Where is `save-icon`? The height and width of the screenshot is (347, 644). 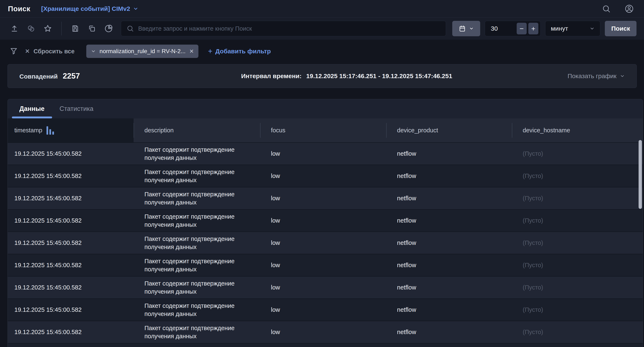 save-icon is located at coordinates (75, 28).